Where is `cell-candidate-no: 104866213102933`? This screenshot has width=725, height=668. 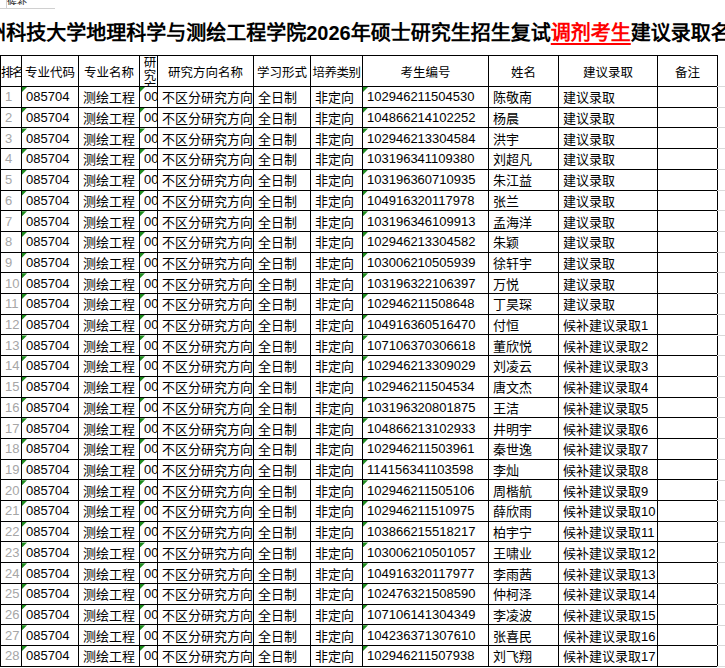 cell-candidate-no: 104866213102933 is located at coordinates (426, 428).